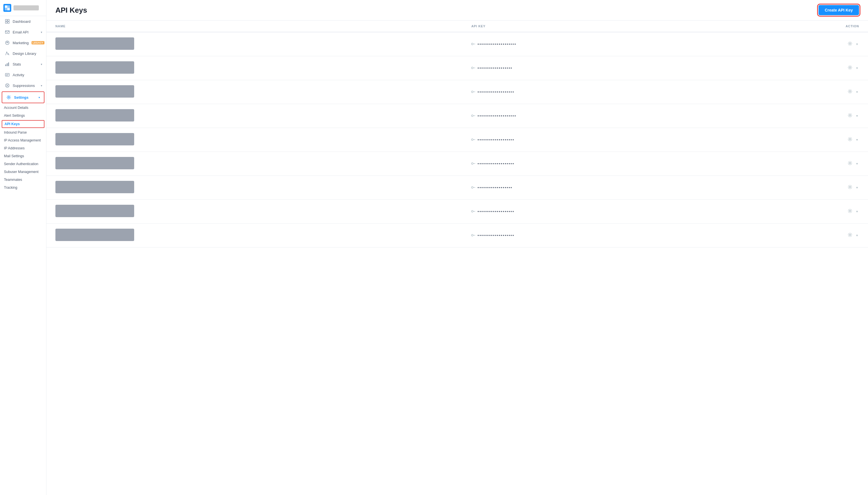 The image size is (868, 495). Describe the element at coordinates (23, 148) in the screenshot. I see `settings-subnav: Account Details Alert Settings API Keys …` at that location.